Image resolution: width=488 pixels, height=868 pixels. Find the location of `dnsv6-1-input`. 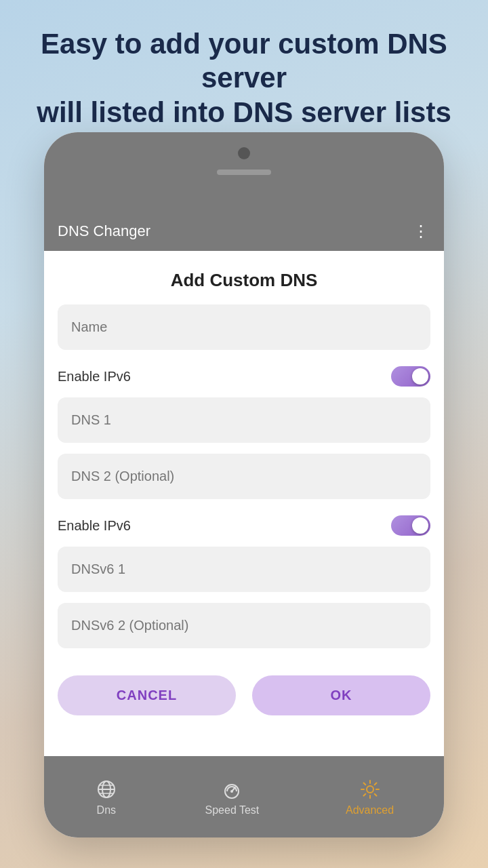

dnsv6-1-input is located at coordinates (244, 570).